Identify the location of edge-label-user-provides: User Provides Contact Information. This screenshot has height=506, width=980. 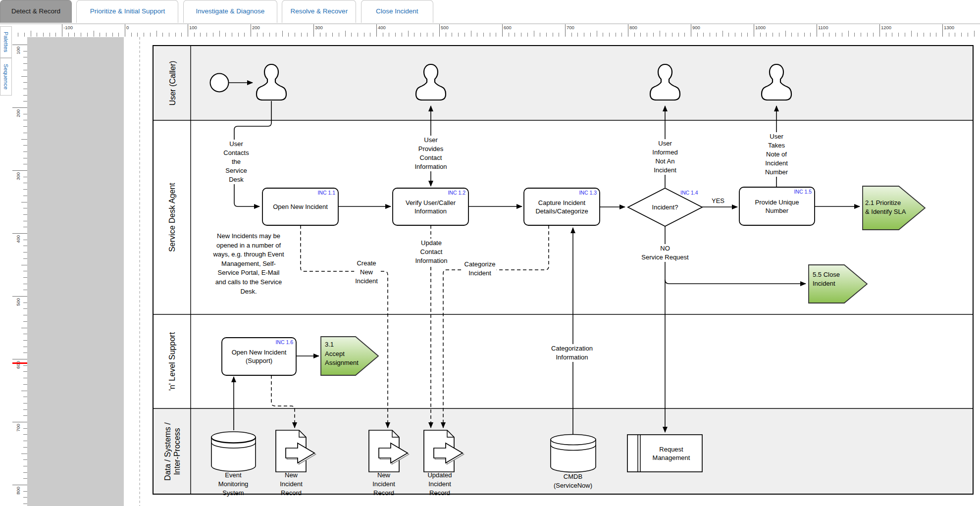
(431, 153).